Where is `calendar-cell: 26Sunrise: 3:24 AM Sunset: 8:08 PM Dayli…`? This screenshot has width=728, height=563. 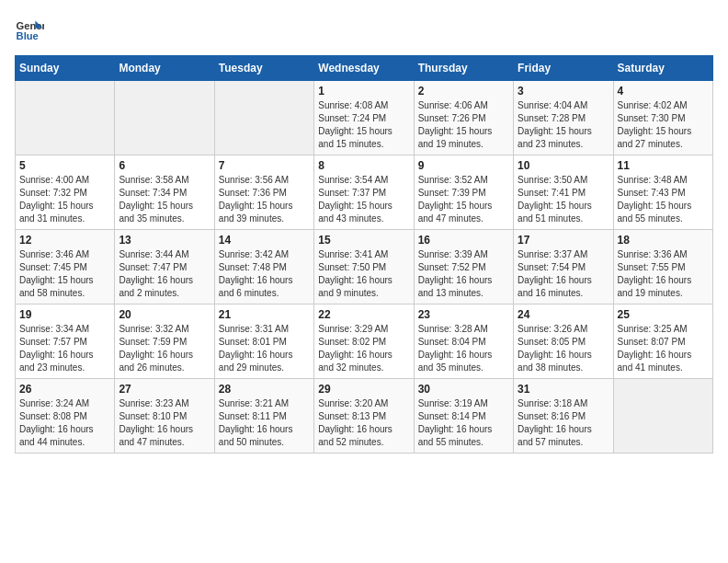 calendar-cell: 26Sunrise: 3:24 AM Sunset: 8:08 PM Dayli… is located at coordinates (65, 416).